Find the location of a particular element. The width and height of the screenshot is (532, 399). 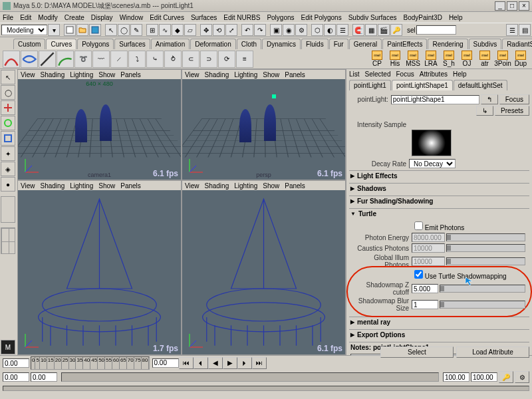

shelf-tab-deformation: Deformation is located at coordinates (213, 44).